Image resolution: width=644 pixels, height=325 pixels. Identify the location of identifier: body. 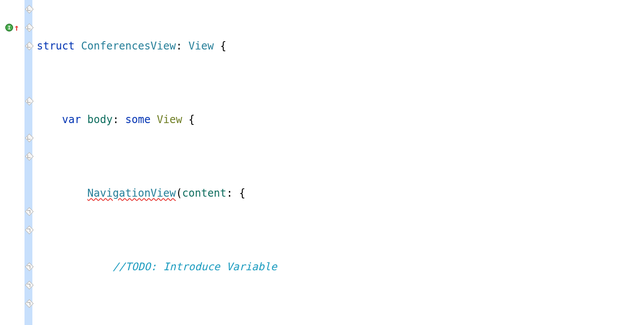
(100, 120).